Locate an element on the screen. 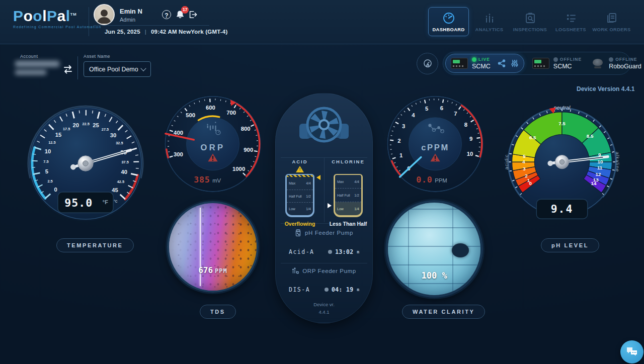 The image size is (644, 364). nav-label: LOGSHEETS is located at coordinates (571, 30).